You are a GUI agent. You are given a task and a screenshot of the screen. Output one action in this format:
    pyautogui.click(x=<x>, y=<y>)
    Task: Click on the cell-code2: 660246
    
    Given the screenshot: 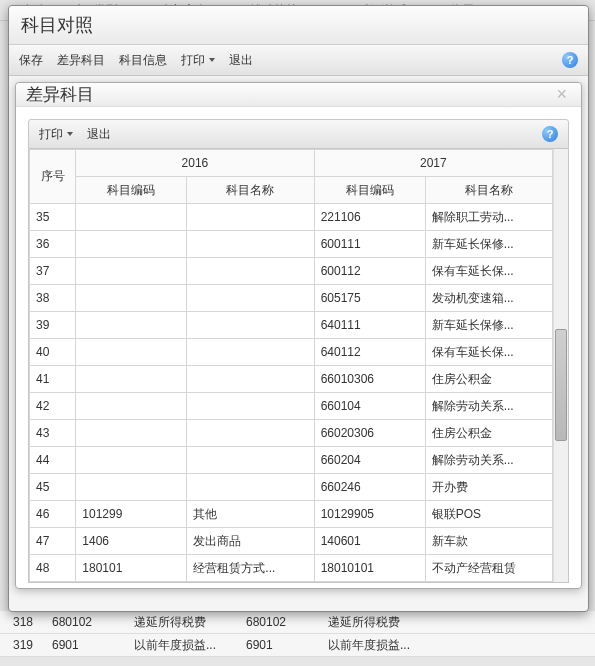 What is the action you would take?
    pyautogui.click(x=370, y=488)
    